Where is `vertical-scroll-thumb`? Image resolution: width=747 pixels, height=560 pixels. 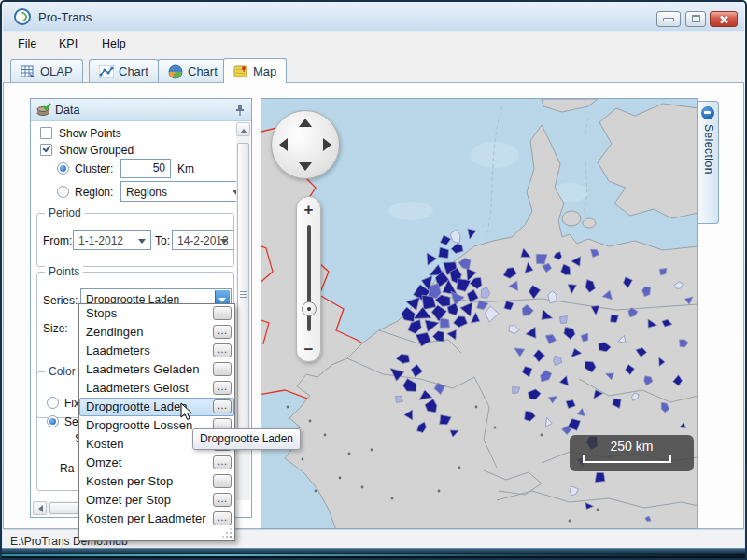 vertical-scroll-thumb is located at coordinates (243, 295).